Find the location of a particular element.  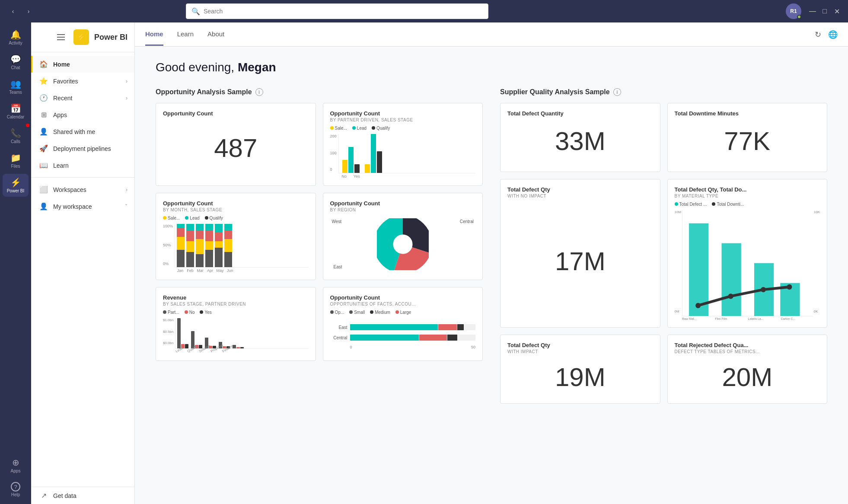

shared-icon: 👤 is located at coordinates (44, 131).